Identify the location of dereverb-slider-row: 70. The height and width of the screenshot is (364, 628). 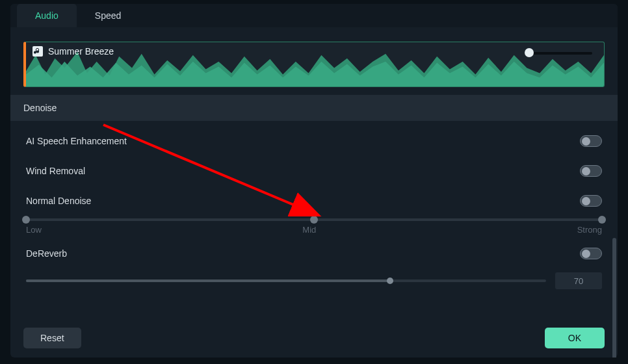
(314, 279).